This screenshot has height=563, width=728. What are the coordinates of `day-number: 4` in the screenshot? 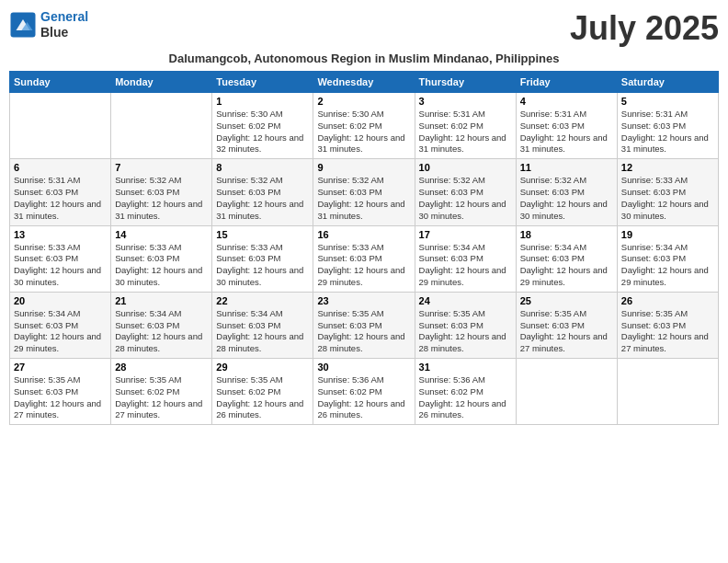 It's located at (566, 101).